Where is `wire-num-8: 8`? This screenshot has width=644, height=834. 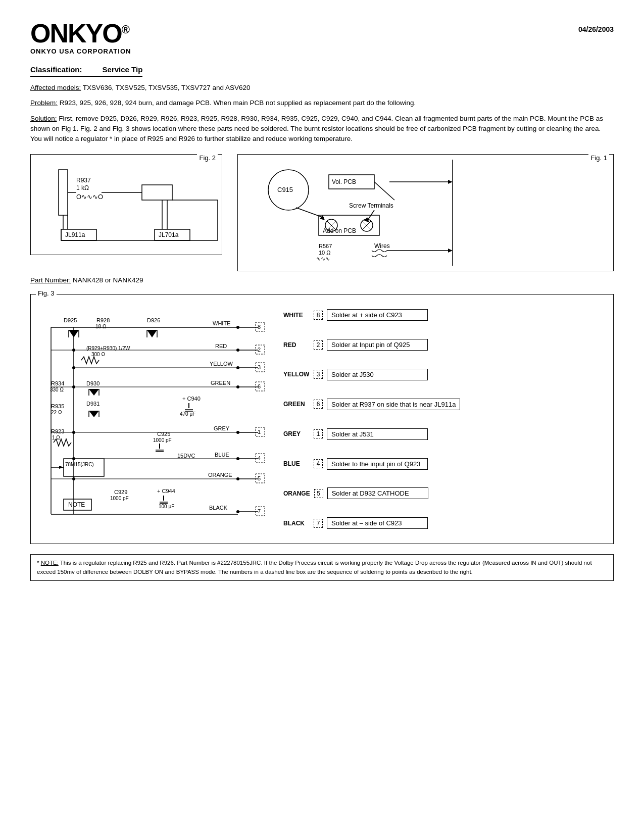 wire-num-8: 8 is located at coordinates (318, 315).